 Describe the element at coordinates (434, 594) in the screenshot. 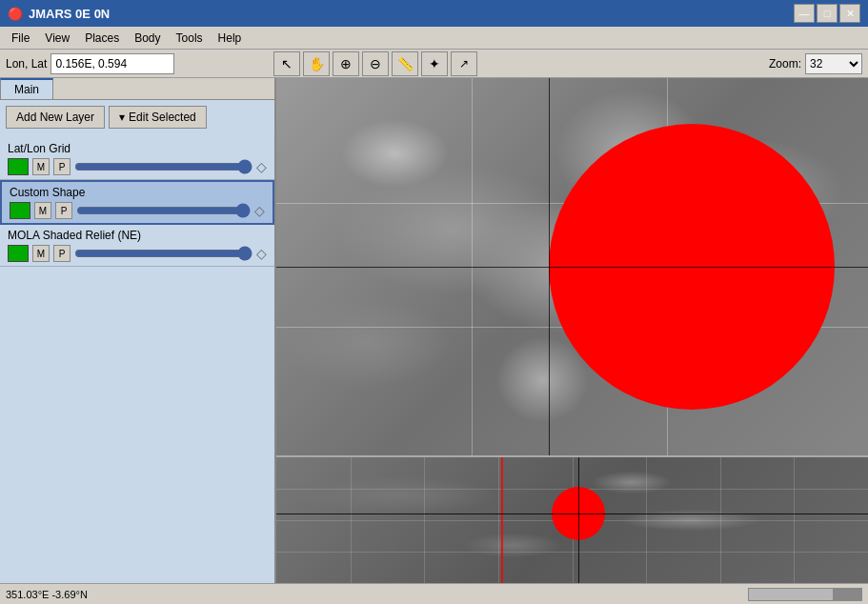

I see `statusbar: 351.03°E -3.69°N` at that location.